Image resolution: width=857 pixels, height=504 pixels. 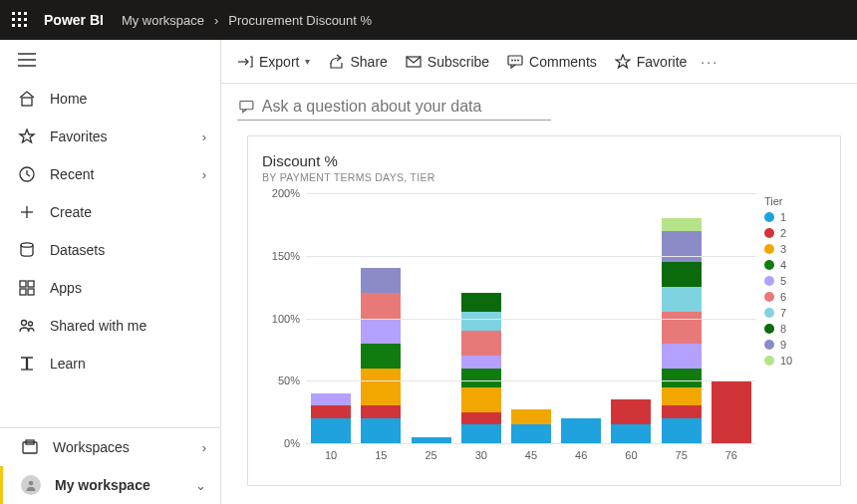 I want to click on legend-label: 10, so click(x=786, y=361).